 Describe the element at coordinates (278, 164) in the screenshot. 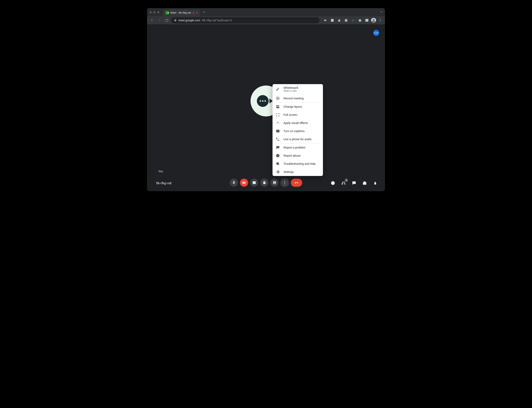

I see `activity-help-icon` at that location.